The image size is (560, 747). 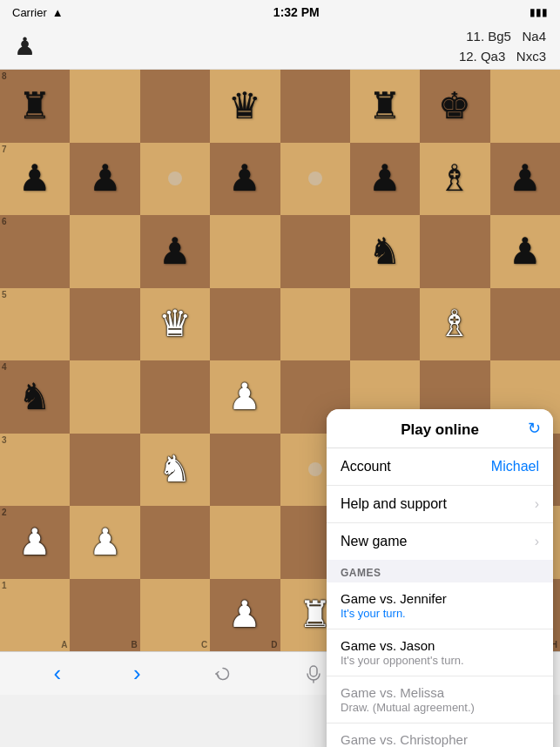 I want to click on cell-a3: 3, so click(x=35, y=470).